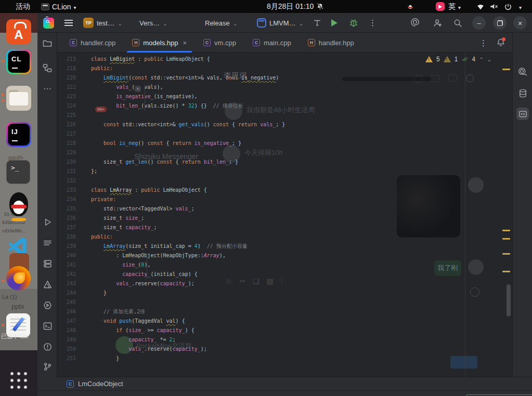 The width and height of the screenshot is (532, 396). Describe the element at coordinates (458, 23) in the screenshot. I see `search-everywhere-button` at that location.